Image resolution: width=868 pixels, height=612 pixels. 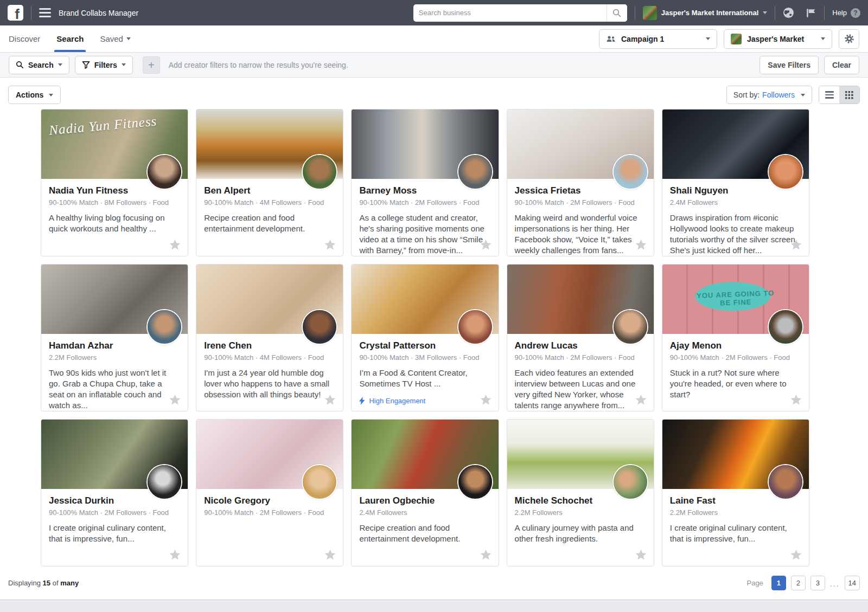 What do you see at coordinates (39, 65) in the screenshot?
I see `search-filter-dropdown: Search` at bounding box center [39, 65].